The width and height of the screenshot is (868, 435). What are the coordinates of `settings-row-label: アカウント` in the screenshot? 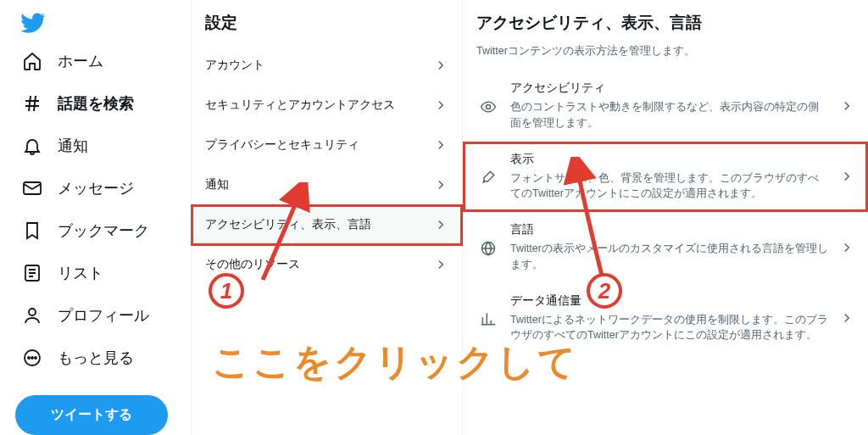 It's located at (235, 65).